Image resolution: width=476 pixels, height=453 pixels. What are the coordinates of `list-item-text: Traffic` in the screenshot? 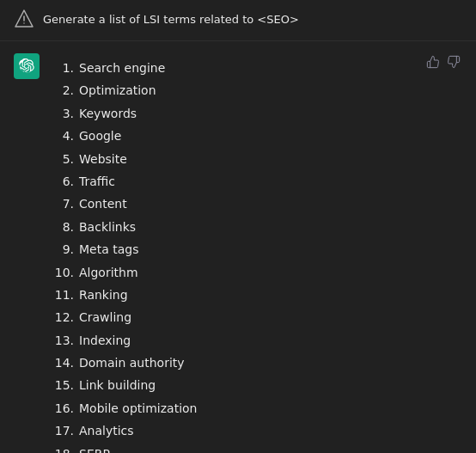 It's located at (97, 181).